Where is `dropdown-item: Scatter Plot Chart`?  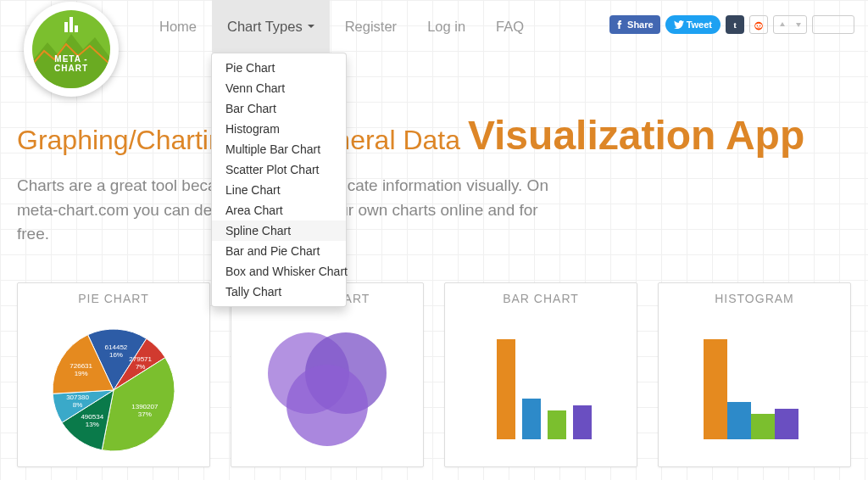 dropdown-item: Scatter Plot Chart is located at coordinates (279, 170).